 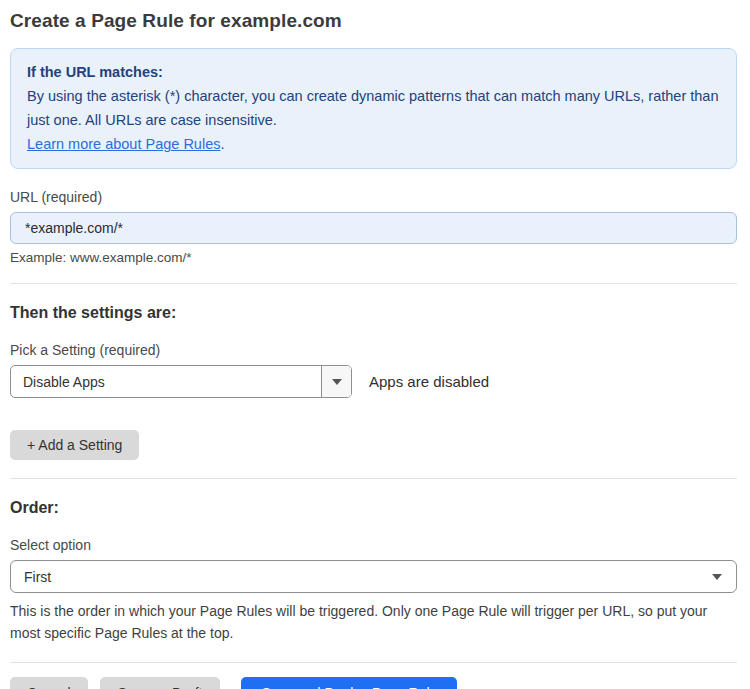 I want to click on order-helper-text: This is the order in which your Page Rul…, so click(x=370, y=622).